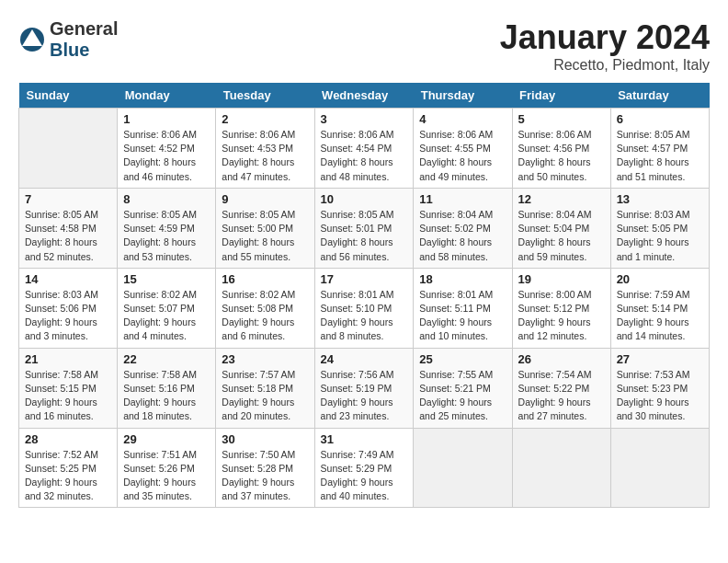 The width and height of the screenshot is (728, 563). Describe the element at coordinates (364, 46) in the screenshot. I see `page-header: General Blue January 2024 Recetto, Piedm…` at that location.